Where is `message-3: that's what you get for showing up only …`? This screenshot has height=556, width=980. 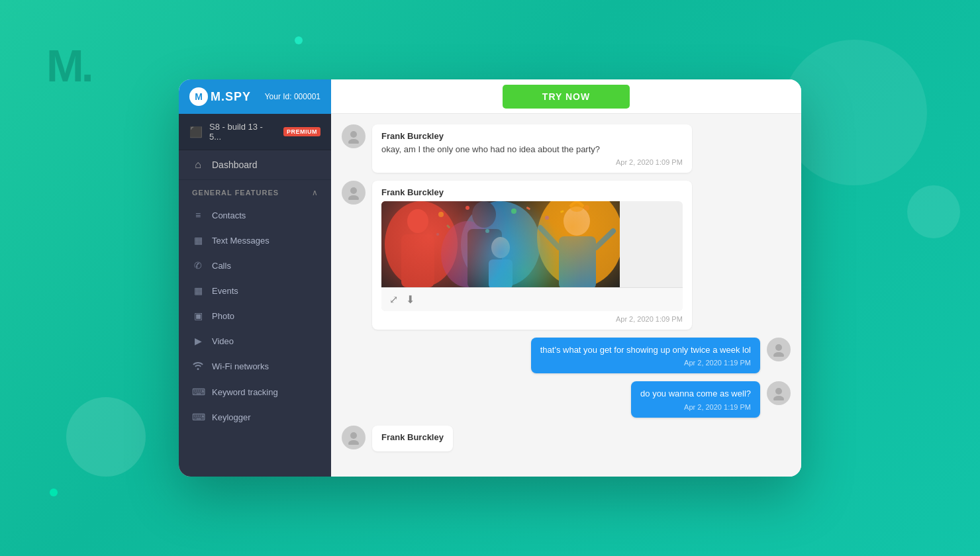 message-3: that's what you get for showing up only … is located at coordinates (566, 355).